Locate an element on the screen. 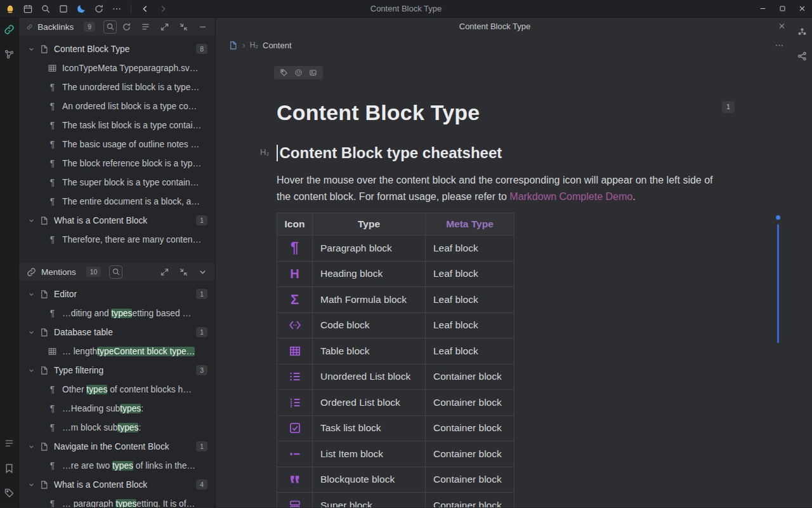 This screenshot has width=812, height=508. bookmark-dock-icon is located at coordinates (9, 469).